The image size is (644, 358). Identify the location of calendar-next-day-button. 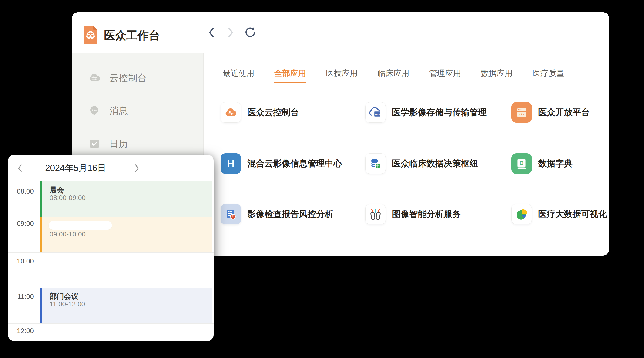
(137, 169).